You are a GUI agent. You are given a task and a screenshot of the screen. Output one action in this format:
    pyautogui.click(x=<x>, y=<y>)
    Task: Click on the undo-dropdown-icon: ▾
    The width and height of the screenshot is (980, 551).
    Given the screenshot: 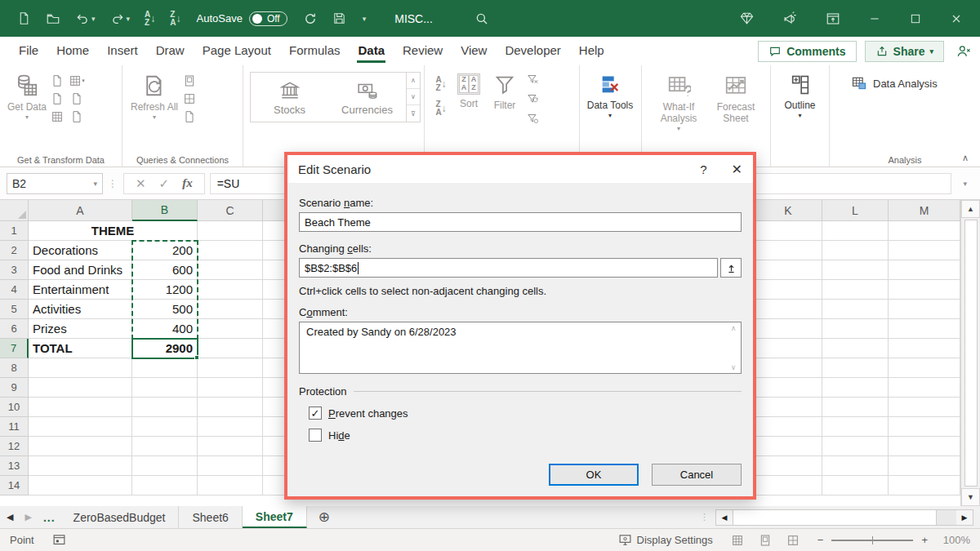 What is the action you would take?
    pyautogui.click(x=93, y=19)
    